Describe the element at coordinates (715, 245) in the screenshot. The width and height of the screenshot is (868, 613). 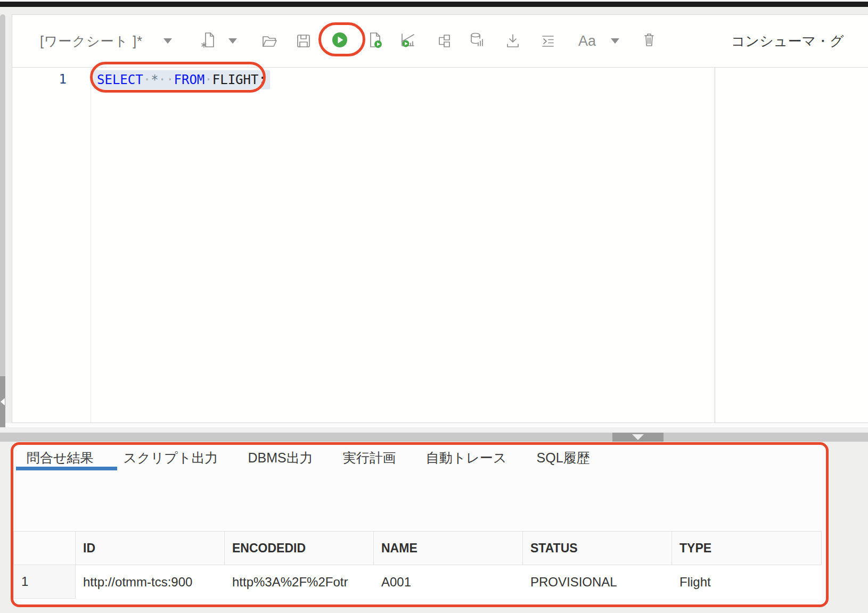
I see `editor-right-divider` at that location.